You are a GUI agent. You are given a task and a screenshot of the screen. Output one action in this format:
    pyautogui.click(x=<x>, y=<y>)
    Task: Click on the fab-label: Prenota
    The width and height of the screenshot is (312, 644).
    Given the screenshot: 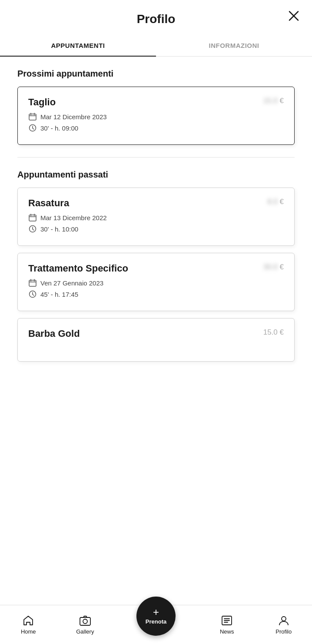 What is the action you would take?
    pyautogui.click(x=156, y=621)
    